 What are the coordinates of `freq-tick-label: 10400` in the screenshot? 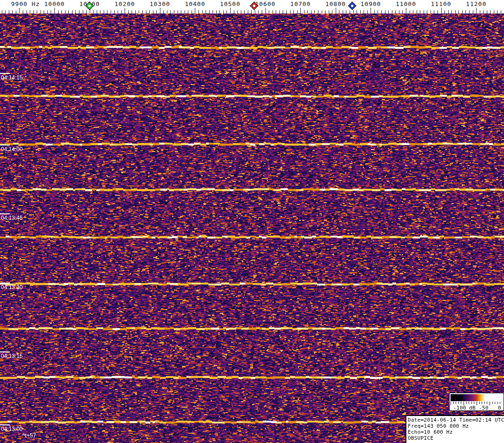 It's located at (195, 4).